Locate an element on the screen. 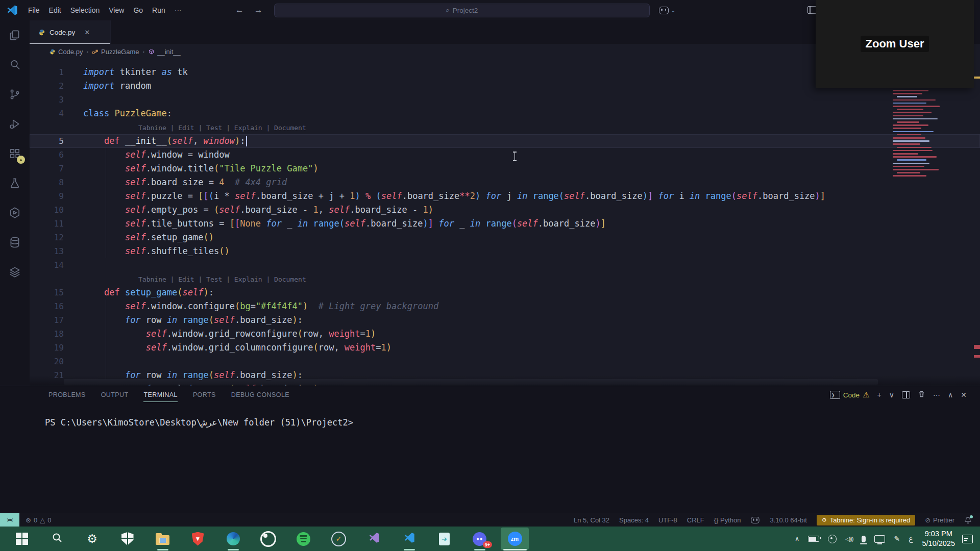  taskbar-clock: 9:03 PM 5/10/2025 is located at coordinates (938, 539).